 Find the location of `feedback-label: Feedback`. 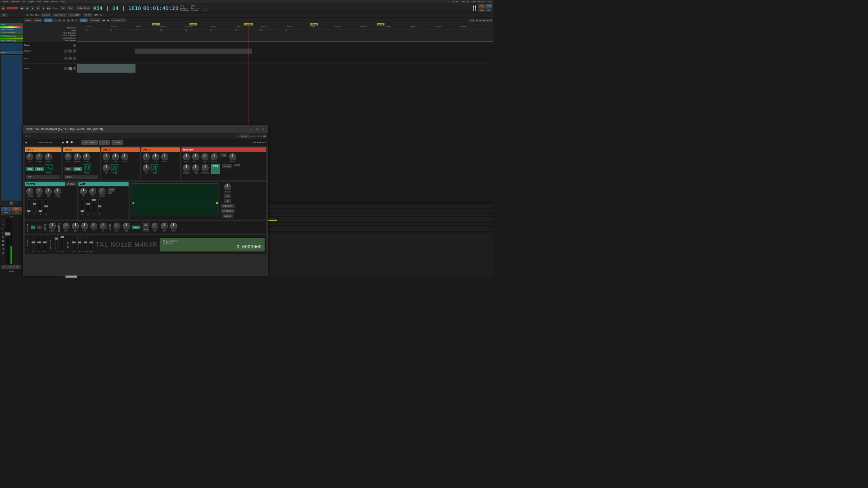

feedback-label: Feedback is located at coordinates (184, 10).